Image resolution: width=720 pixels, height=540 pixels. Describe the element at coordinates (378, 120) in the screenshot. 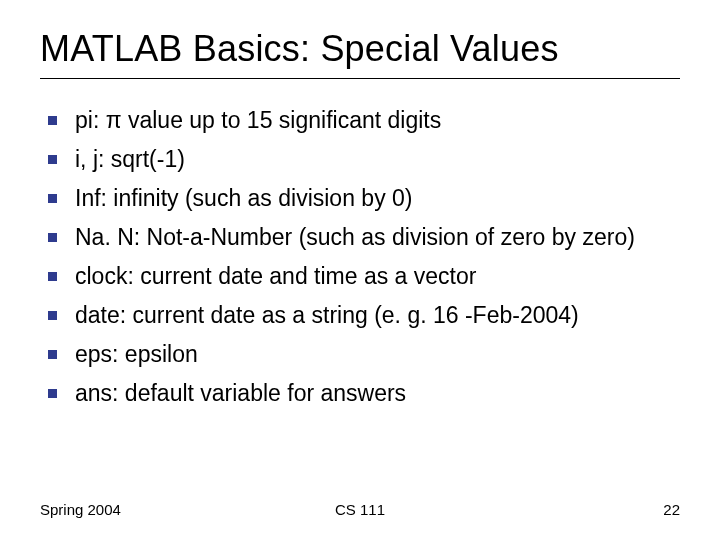

I see `bullet-text: pi: π value up to 15 significant digits` at that location.